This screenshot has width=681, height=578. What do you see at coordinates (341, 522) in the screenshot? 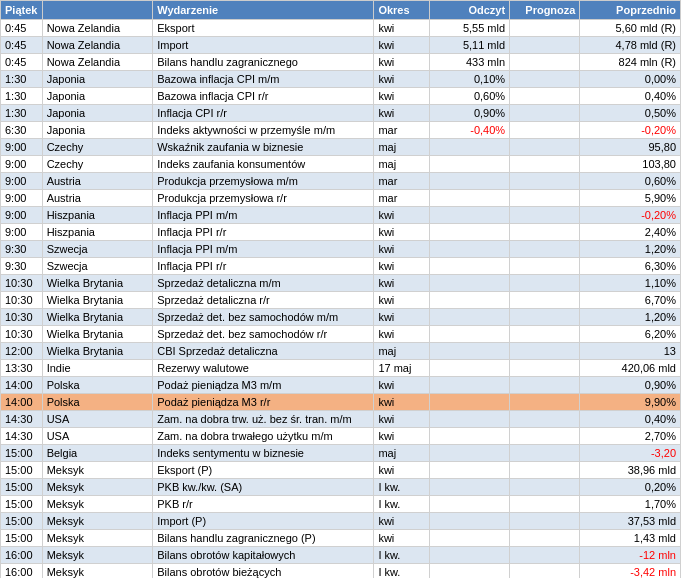
I see `table-row: 15:00MeksykImport (P)kwi37,53 mld` at bounding box center [341, 522].